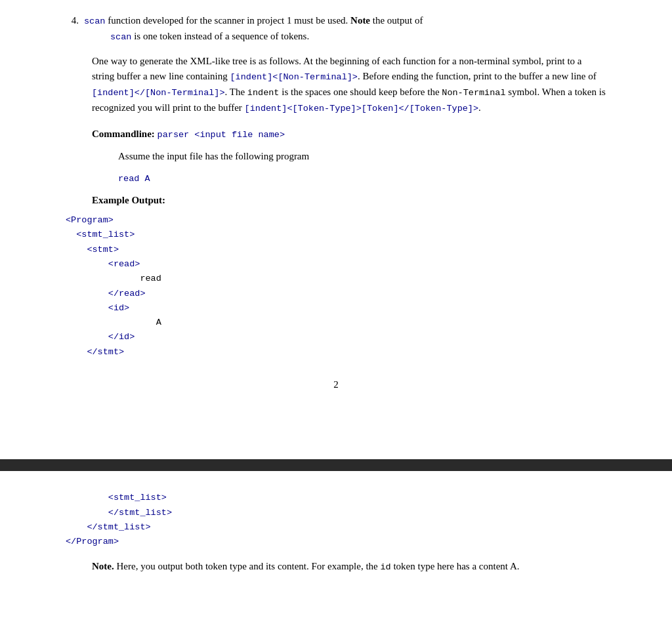  I want to click on scan-code-2: scan, so click(121, 37).